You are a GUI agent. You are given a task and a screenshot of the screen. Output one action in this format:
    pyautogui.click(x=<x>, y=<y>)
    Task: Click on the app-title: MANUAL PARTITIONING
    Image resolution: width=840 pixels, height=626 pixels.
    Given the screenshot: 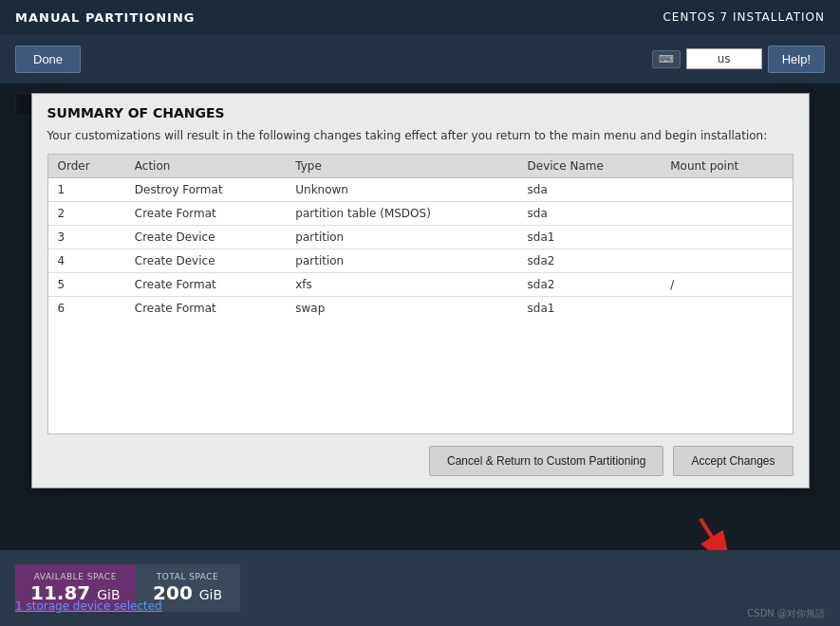 What is the action you would take?
    pyautogui.click(x=104, y=17)
    